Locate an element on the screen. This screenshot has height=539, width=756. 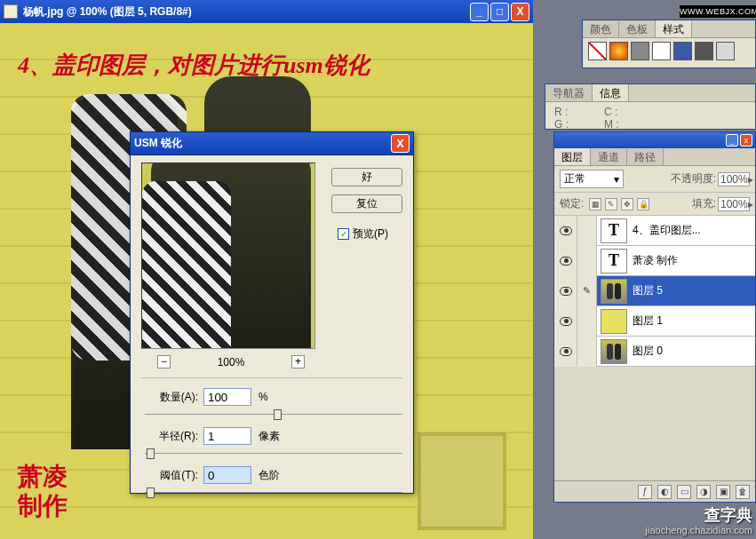
text-layer-icon: T is located at coordinates (614, 231).